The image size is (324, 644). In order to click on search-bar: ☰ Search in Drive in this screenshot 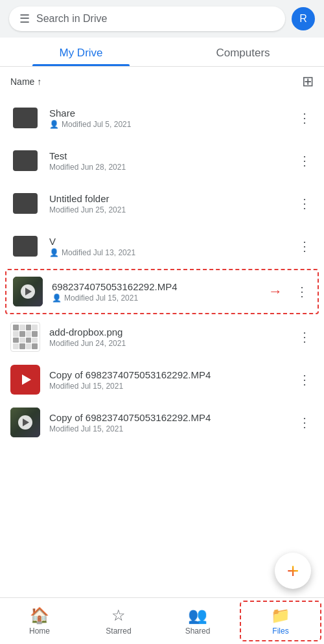, I will do `click(147, 19)`.